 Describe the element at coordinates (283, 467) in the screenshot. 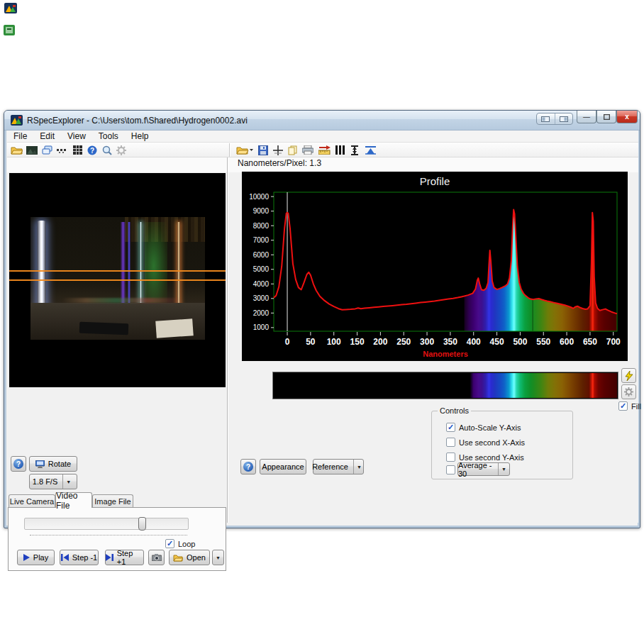

I see `appearance-button: Appearance` at that location.